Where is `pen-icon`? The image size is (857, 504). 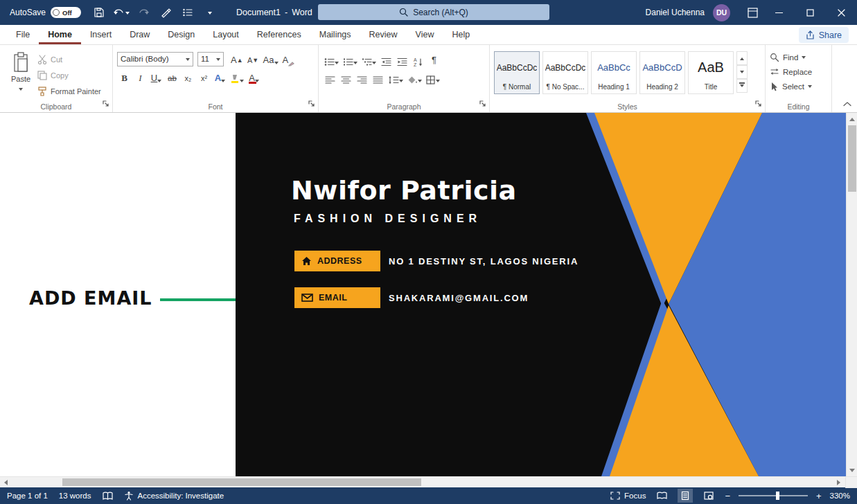
pen-icon is located at coordinates (166, 12).